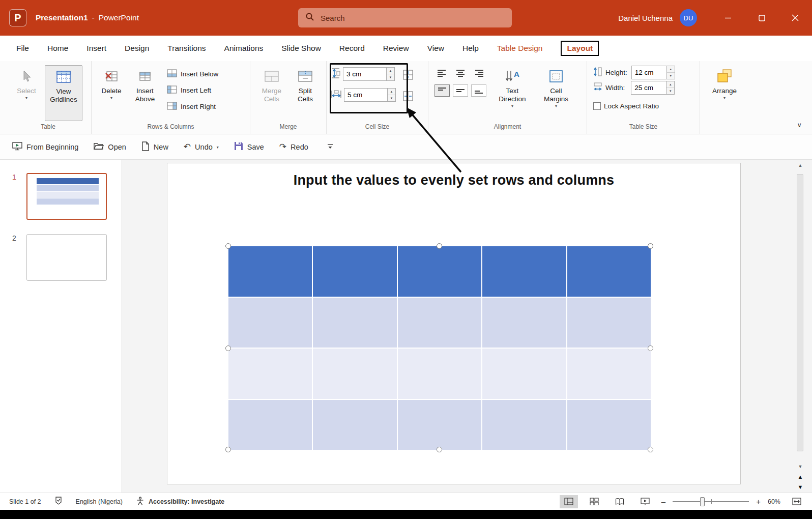 This screenshot has height=519, width=812. What do you see at coordinates (671, 75) in the screenshot?
I see `table-height-spin-down-button: ▾` at bounding box center [671, 75].